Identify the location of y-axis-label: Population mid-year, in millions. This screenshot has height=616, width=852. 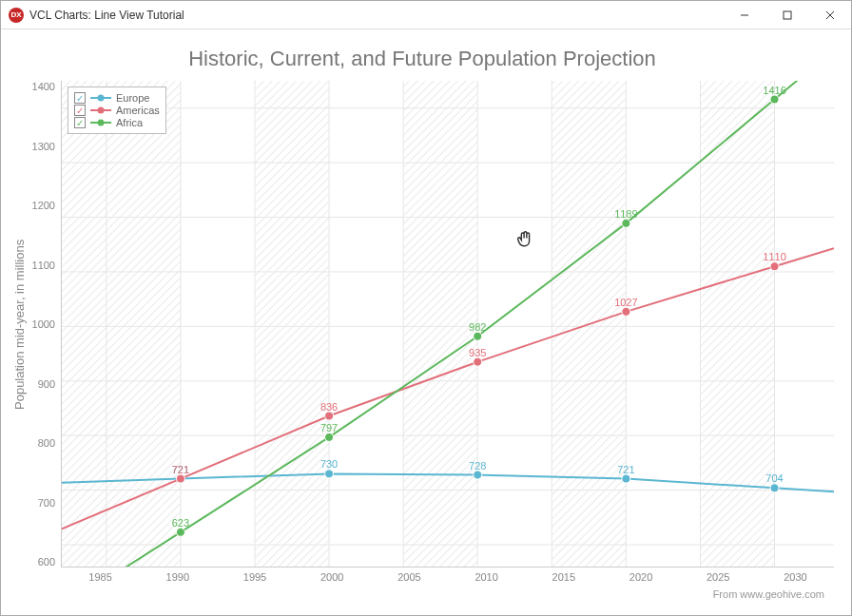
(19, 324).